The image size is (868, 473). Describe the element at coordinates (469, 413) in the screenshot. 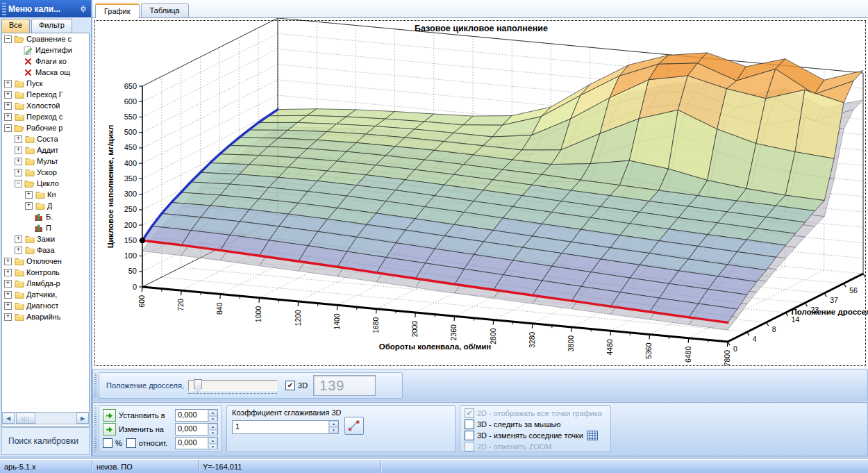

I see `option-checkbox: ✔` at that location.